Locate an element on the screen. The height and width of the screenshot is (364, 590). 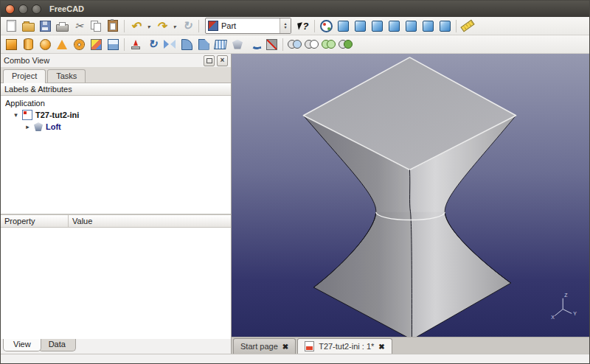
tab-view: View is located at coordinates (22, 345).